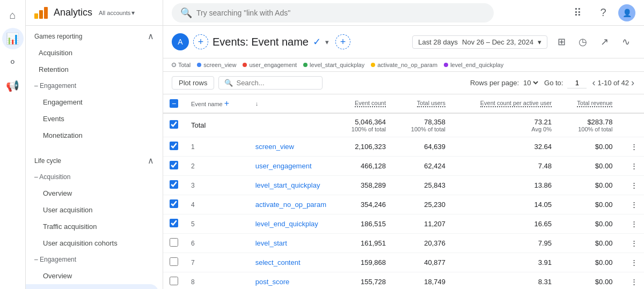  Describe the element at coordinates (174, 124) in the screenshot. I see `total-checkbox` at that location.